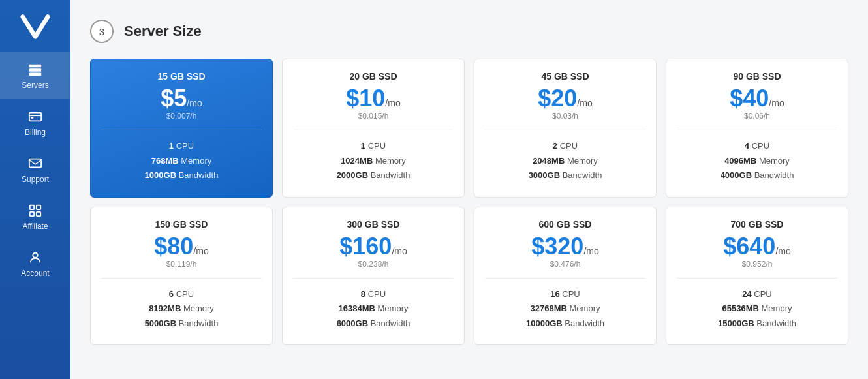 This screenshot has width=868, height=379. Describe the element at coordinates (181, 99) in the screenshot. I see `card-price-row: $5 /mo` at that location.